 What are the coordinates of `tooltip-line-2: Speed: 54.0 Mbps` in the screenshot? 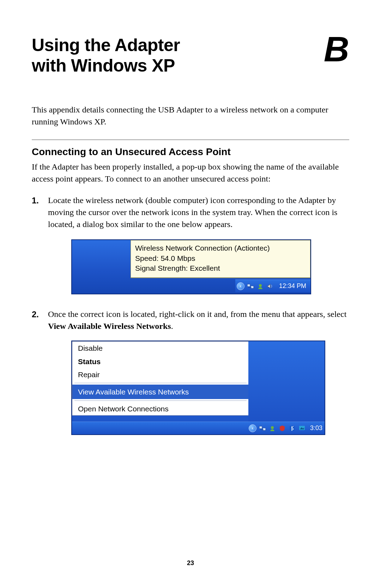 It's located at (165, 258).